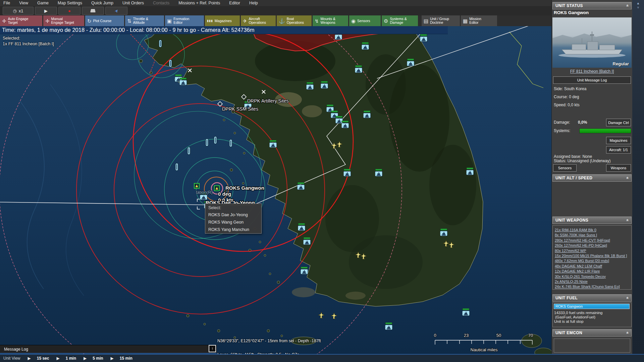  What do you see at coordinates (105, 21) in the screenshot?
I see `plot-course-button: ↻ Plot Course` at bounding box center [105, 21].